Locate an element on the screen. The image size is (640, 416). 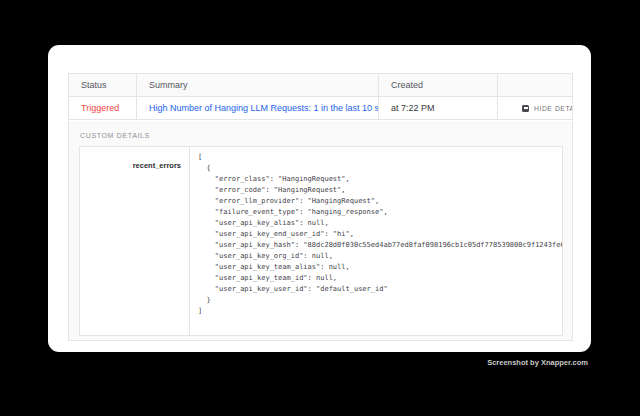
screenshot-watermark: Screenshot by Xnapper.com is located at coordinates (538, 362).